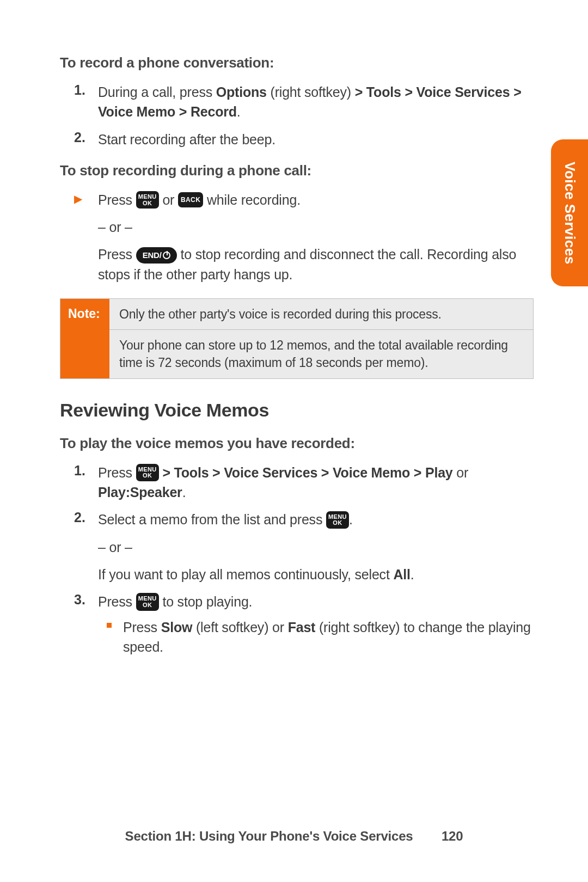  Describe the element at coordinates (316, 547) in the screenshot. I see `step-item: 2. Select a memo from the list and press…` at that location.